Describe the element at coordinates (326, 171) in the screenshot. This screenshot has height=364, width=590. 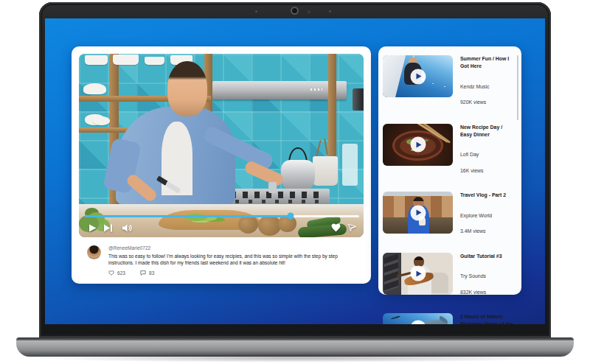
I see `utensil-crock` at that location.